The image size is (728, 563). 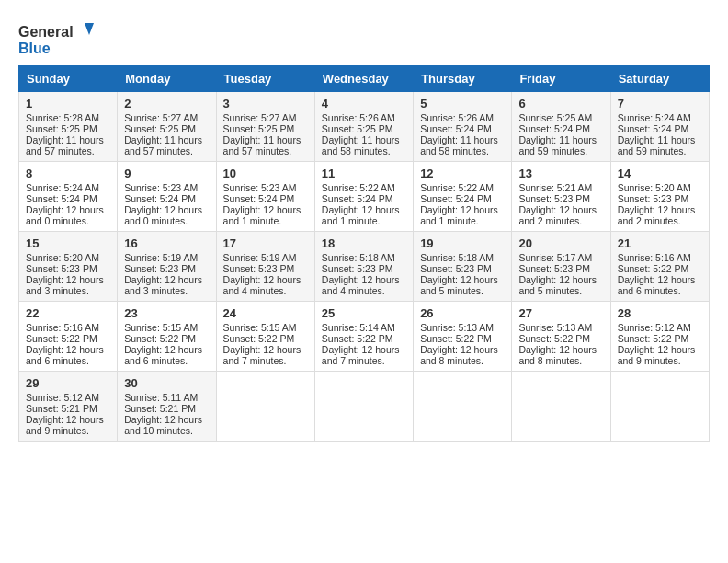 What do you see at coordinates (364, 267) in the screenshot?
I see `calendar-cell: 18Sunrise: 5:18 AMSunset: 5:23 PMDayligh…` at bounding box center [364, 267].